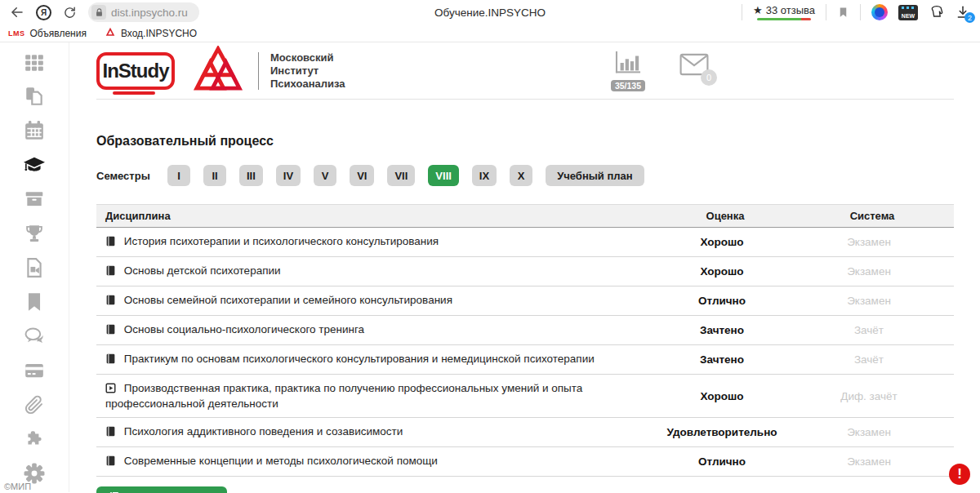 This screenshot has width=980, height=493. I want to click on column-header-system: Система, so click(872, 216).